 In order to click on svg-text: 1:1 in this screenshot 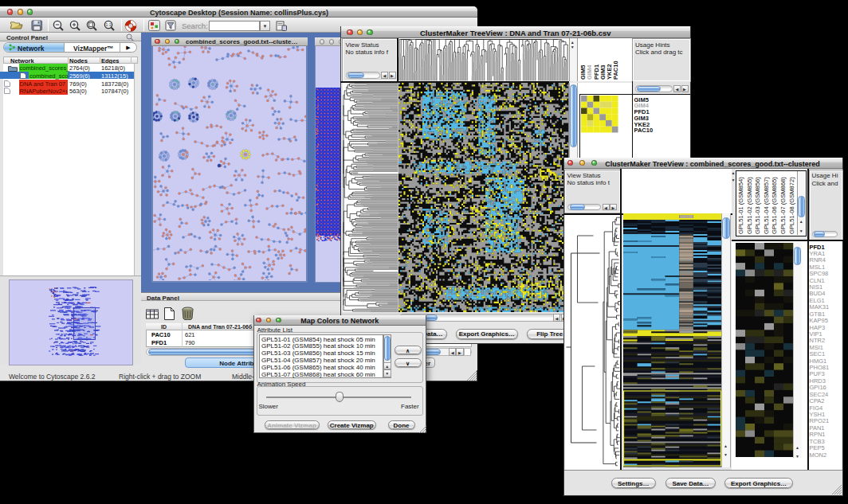, I will do `click(108, 25)`.